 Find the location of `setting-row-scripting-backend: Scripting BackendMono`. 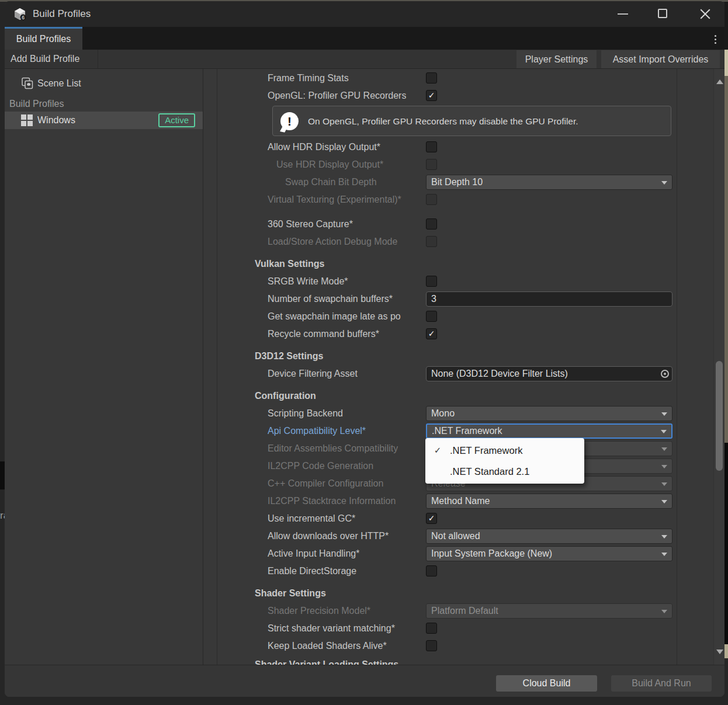

setting-row-scripting-backend: Scripting BackendMono is located at coordinates (447, 414).